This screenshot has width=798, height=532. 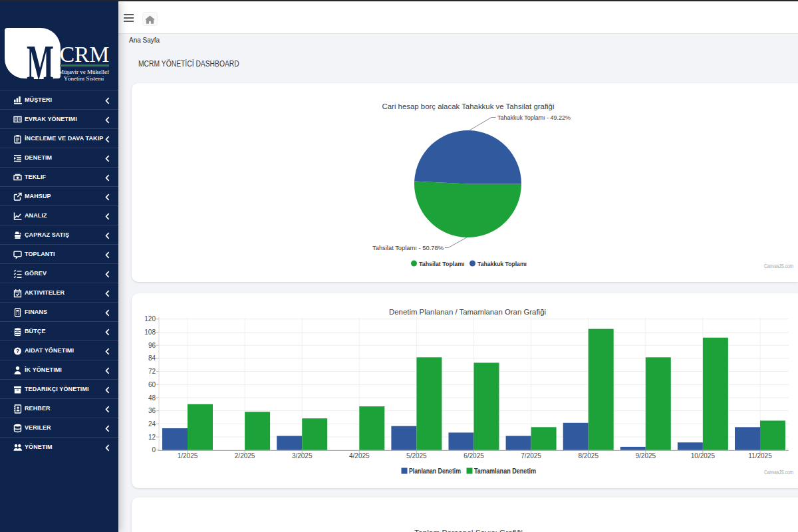 I want to click on svg-text: Tamamlanan Denetim, so click(x=505, y=471).